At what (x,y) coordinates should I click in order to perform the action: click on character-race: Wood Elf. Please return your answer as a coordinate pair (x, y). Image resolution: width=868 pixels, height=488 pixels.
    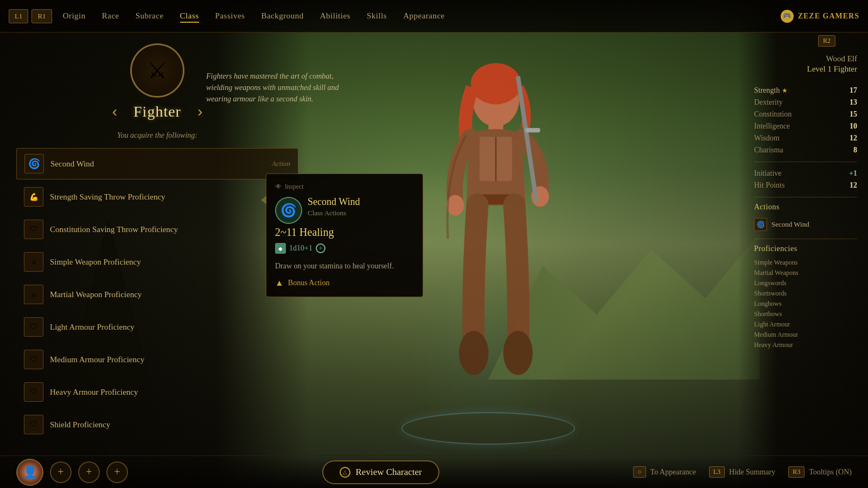
    Looking at the image, I should click on (806, 59).